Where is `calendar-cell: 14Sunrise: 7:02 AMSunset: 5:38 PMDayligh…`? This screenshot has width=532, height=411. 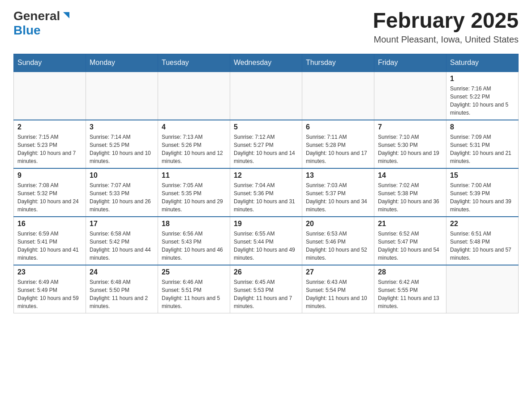 calendar-cell: 14Sunrise: 7:02 AMSunset: 5:38 PMDayligh… is located at coordinates (410, 193).